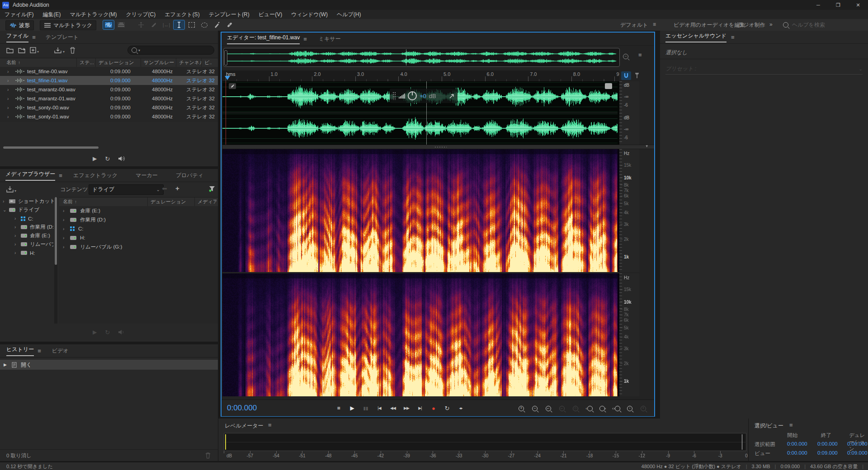 Image resolution: width=868 pixels, height=470 pixels. I want to click on menu-item: ファイル(F), so click(19, 14).